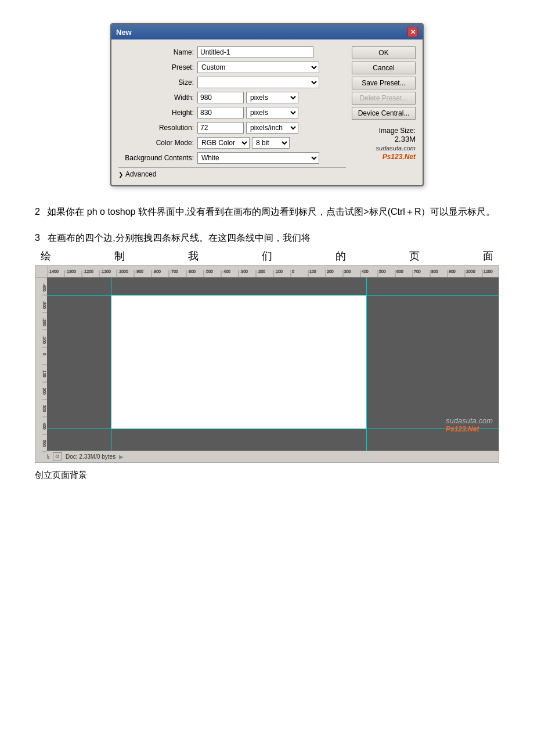  What do you see at coordinates (417, 272) in the screenshot?
I see `svg-text: 700` at bounding box center [417, 272].